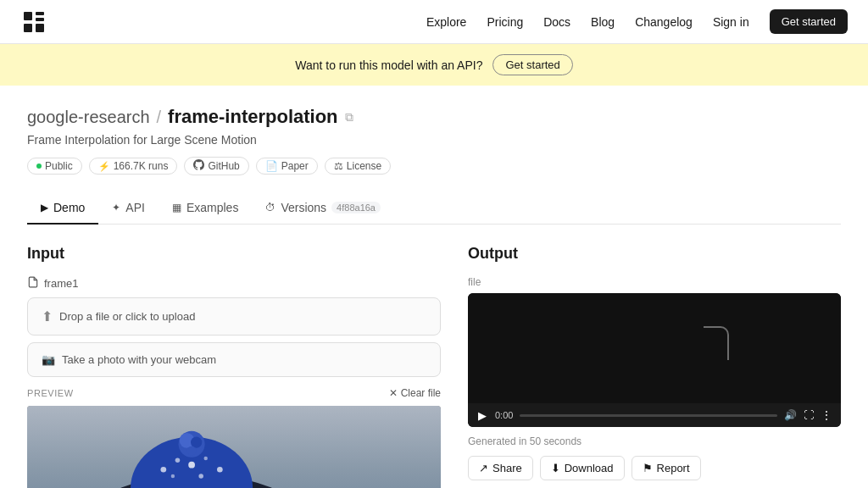 This screenshot has width=868, height=488. What do you see at coordinates (54, 166) in the screenshot?
I see `badge-visibility: Public` at bounding box center [54, 166].